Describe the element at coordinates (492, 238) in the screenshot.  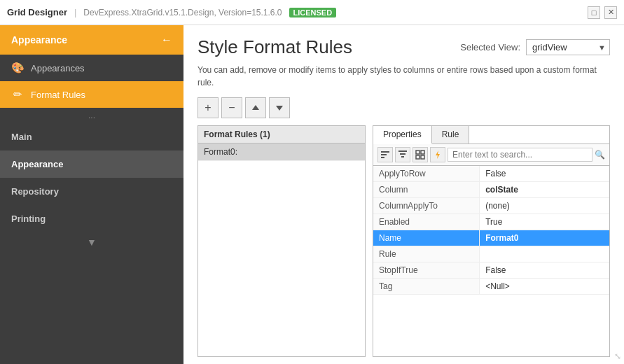
I see `table-row: NameFormat0` at that location.